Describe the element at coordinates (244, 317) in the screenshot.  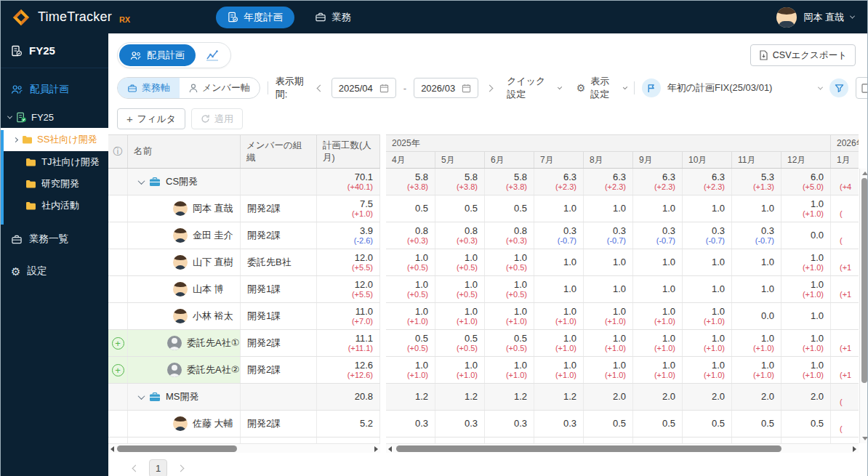
I see `member-row: 小林 裕太開発1課11.0(+7.0)` at that location.